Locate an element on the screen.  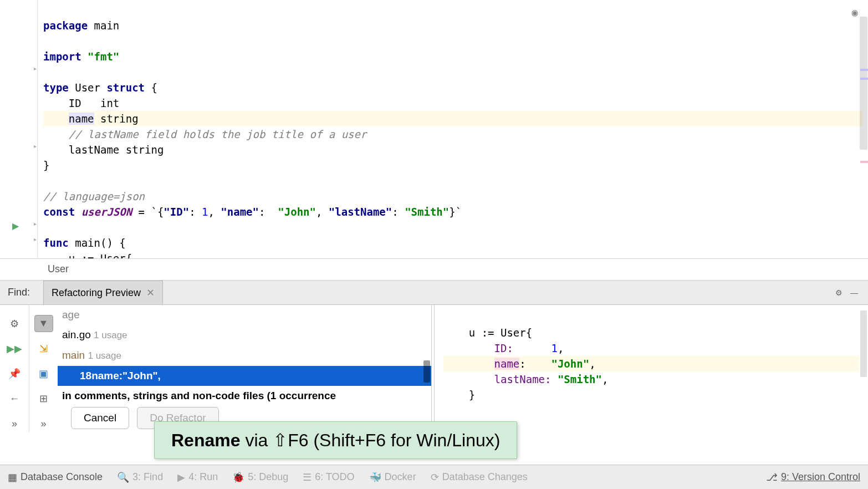
run-all-icon: ▶▶ is located at coordinates (14, 348).